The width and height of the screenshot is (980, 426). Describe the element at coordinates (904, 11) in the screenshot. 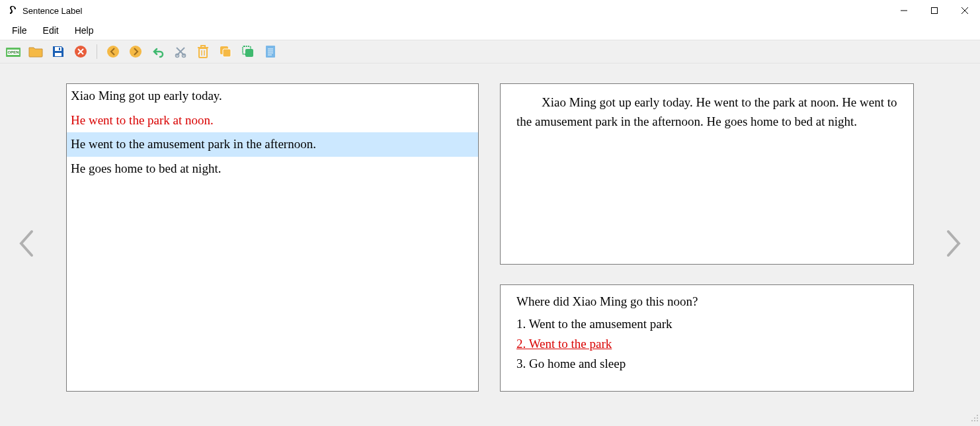

I see `minimize-button` at that location.